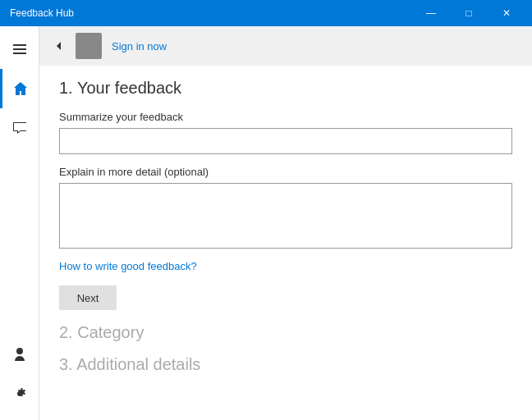 The image size is (532, 420). I want to click on section1-title: 1. Your feedback, so click(286, 89).